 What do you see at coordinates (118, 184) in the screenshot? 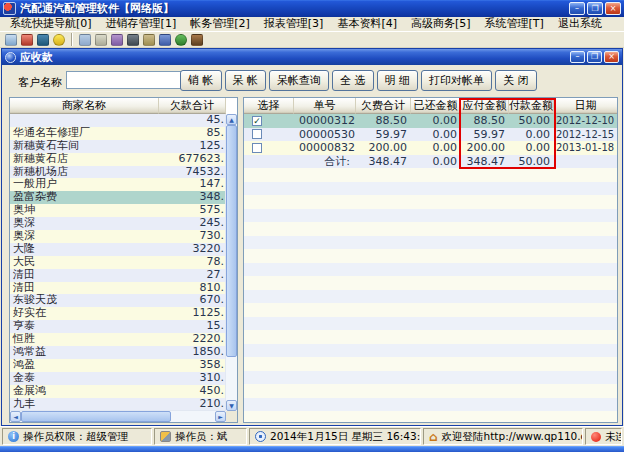
I see `merchant-row: 一般用户147.` at bounding box center [118, 184].